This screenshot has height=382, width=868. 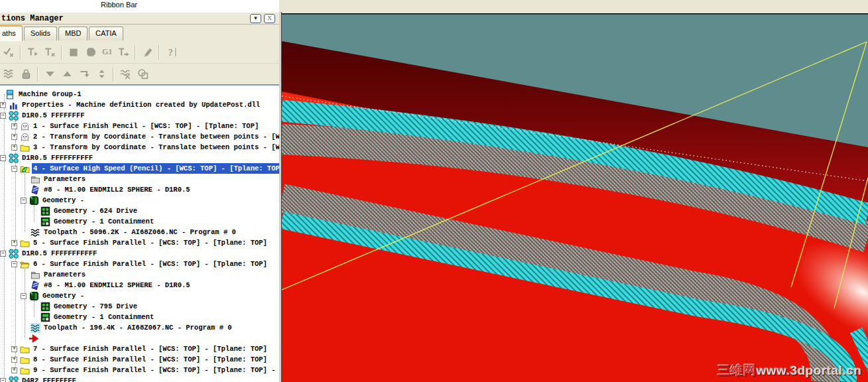 I want to click on toolbar-button-pencil, so click(x=147, y=52).